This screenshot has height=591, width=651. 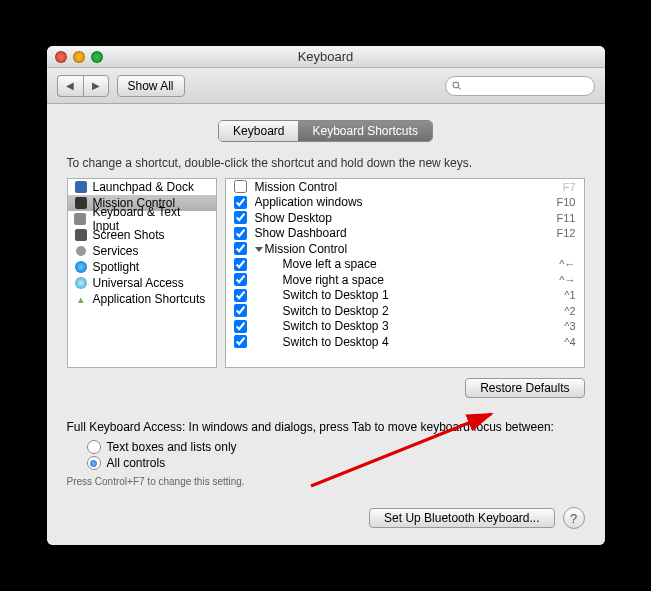 I want to click on bottom-row: Set Up Bluetooth Keyboard... ?, so click(x=326, y=518).